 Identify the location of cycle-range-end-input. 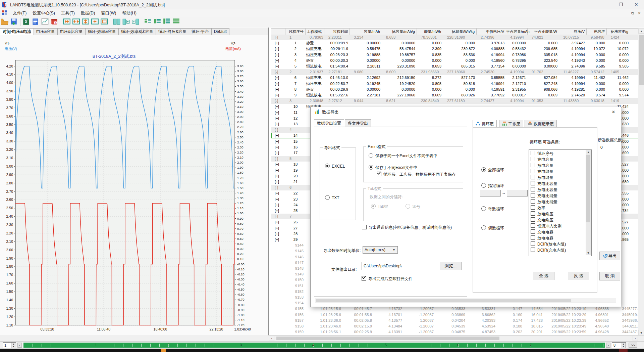
(517, 193).